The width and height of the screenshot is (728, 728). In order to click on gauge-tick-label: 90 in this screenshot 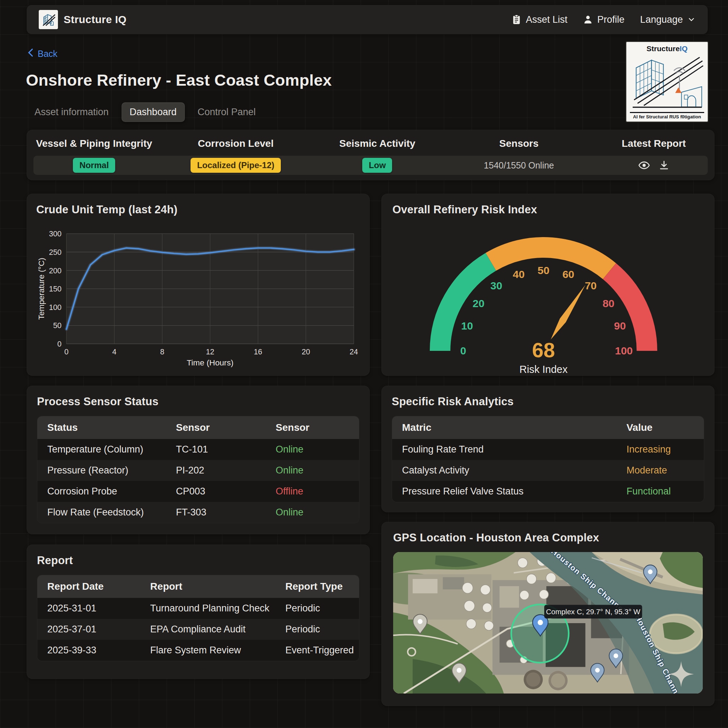, I will do `click(619, 326)`.